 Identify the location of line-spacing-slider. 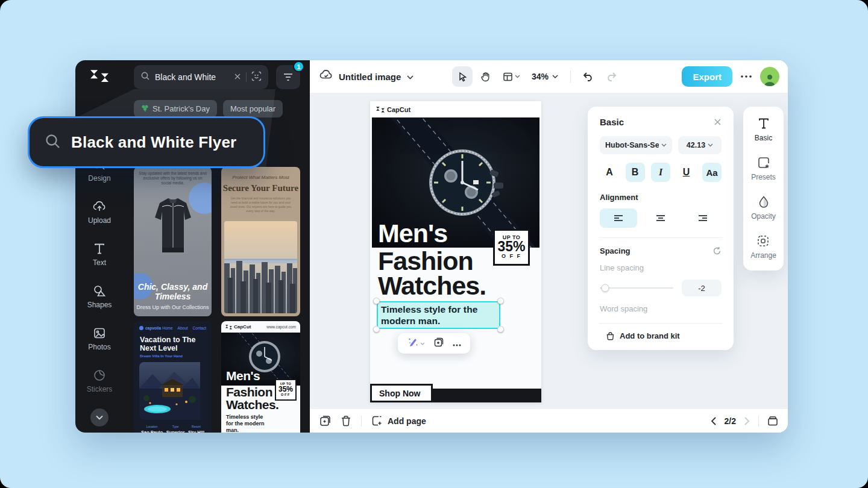
(637, 288).